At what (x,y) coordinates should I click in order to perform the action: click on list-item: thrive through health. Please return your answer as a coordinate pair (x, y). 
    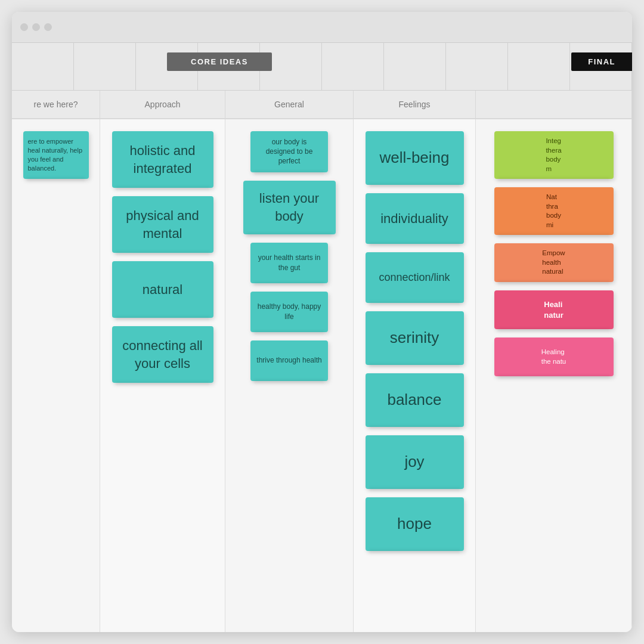
    Looking at the image, I should click on (289, 361).